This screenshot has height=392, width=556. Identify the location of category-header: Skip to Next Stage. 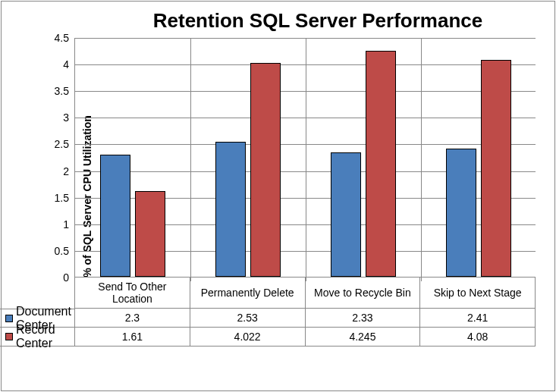
(478, 293).